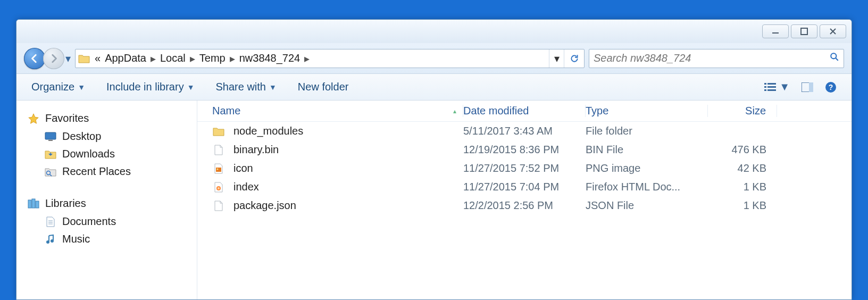 The height and width of the screenshot is (300, 868). Describe the element at coordinates (244, 168) in the screenshot. I see `file-name: icon` at that location.